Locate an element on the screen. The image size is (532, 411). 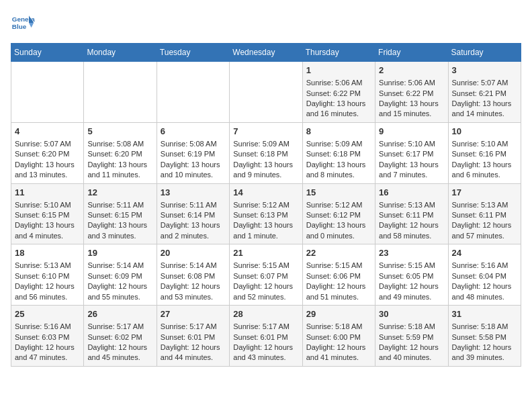
day-info: and 10 minutes. is located at coordinates (193, 175).